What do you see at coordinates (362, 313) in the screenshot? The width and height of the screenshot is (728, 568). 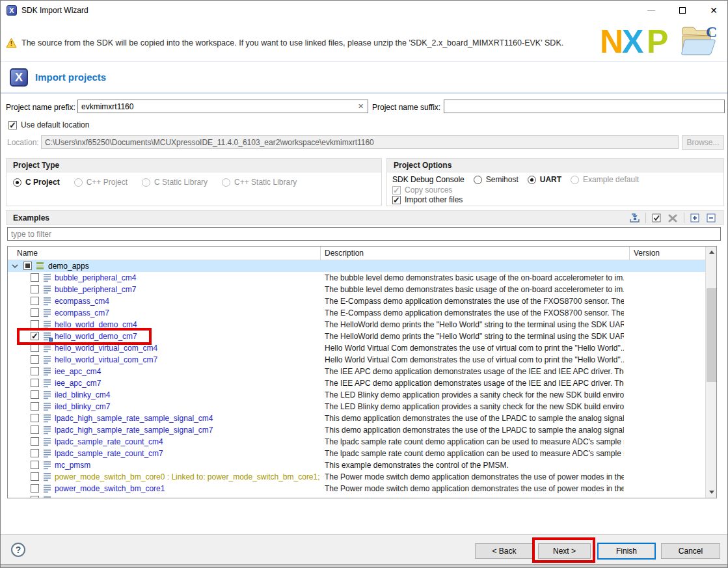 I see `table-row: ecompass_cm7 The E-Compass demo applicat…` at bounding box center [362, 313].